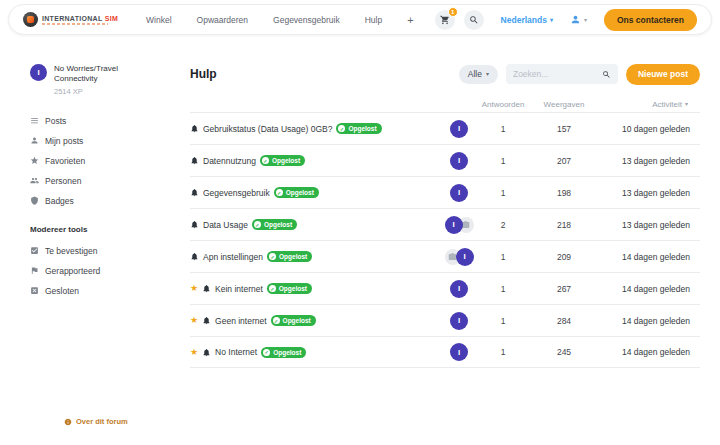 The width and height of the screenshot is (720, 445). I want to click on about-forum-link: Over dit forum, so click(96, 422).